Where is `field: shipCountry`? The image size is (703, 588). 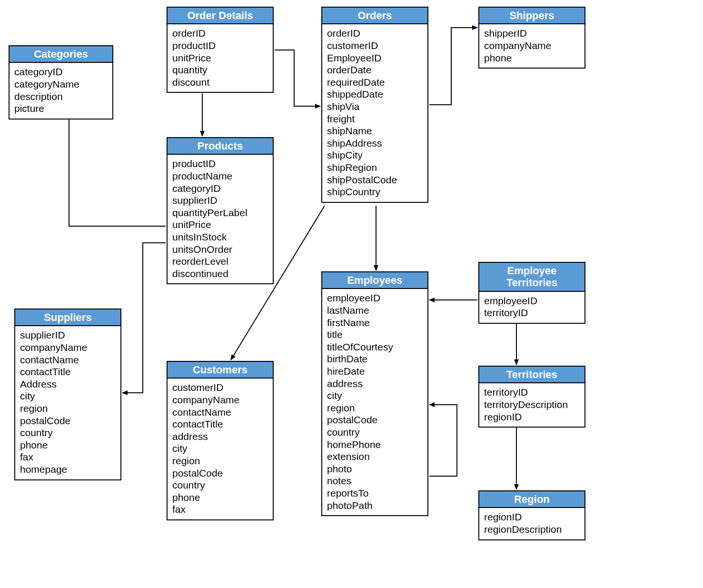 field: shipCountry is located at coordinates (375, 192).